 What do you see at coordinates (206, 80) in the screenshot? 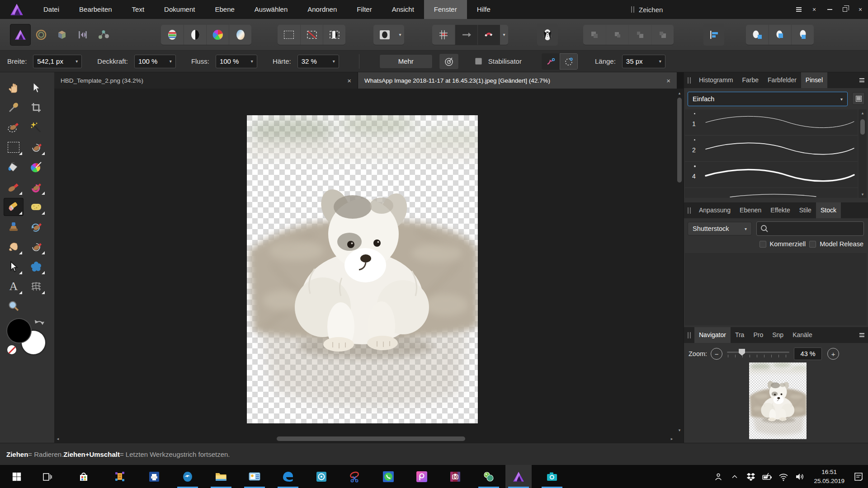
I see `document-tab-1: HBD_Template_2.png (34.2%) ×` at bounding box center [206, 80].